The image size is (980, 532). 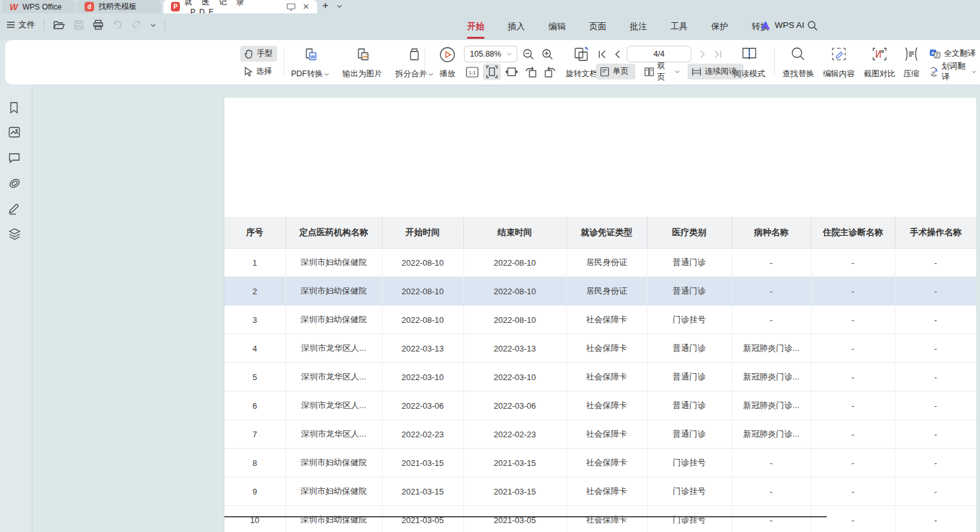 I want to click on fit-page-button, so click(x=512, y=72).